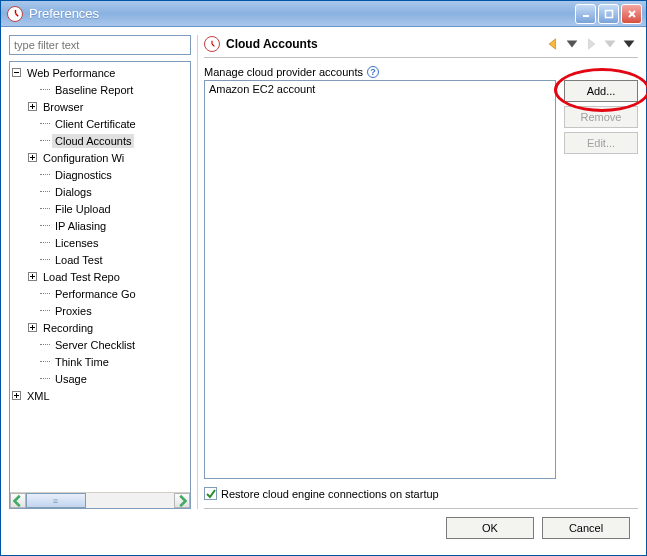 Image resolution: width=647 pixels, height=556 pixels. Describe the element at coordinates (15, 14) in the screenshot. I see `app-icon` at that location.